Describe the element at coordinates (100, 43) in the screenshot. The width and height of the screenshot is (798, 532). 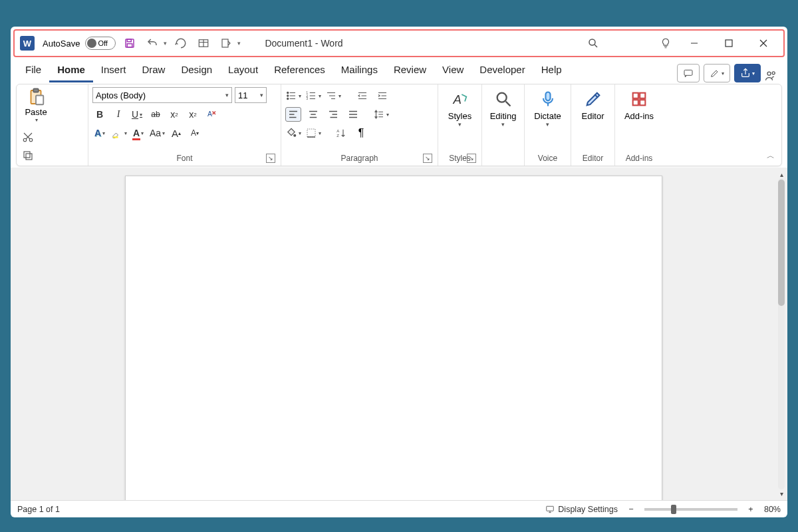
I see `autosave-toggle: Off` at that location.